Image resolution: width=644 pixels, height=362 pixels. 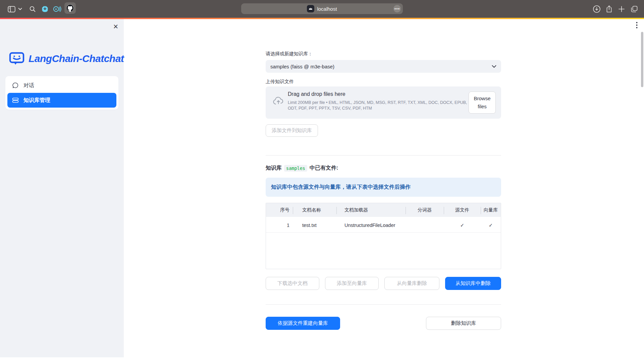 What do you see at coordinates (642, 60) in the screenshot?
I see `scrollbar-thumb` at bounding box center [642, 60].